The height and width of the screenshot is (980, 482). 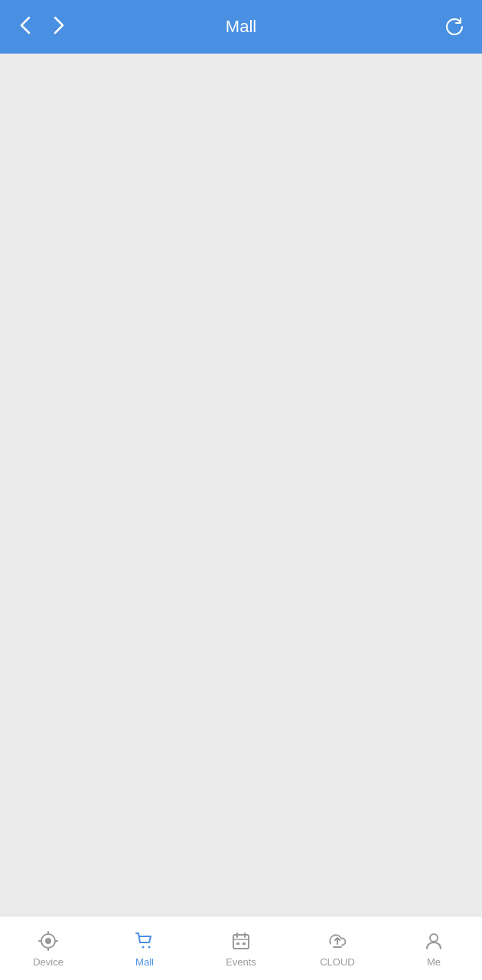 I want to click on tab-bar: Device Mall Events, so click(x=241, y=948).